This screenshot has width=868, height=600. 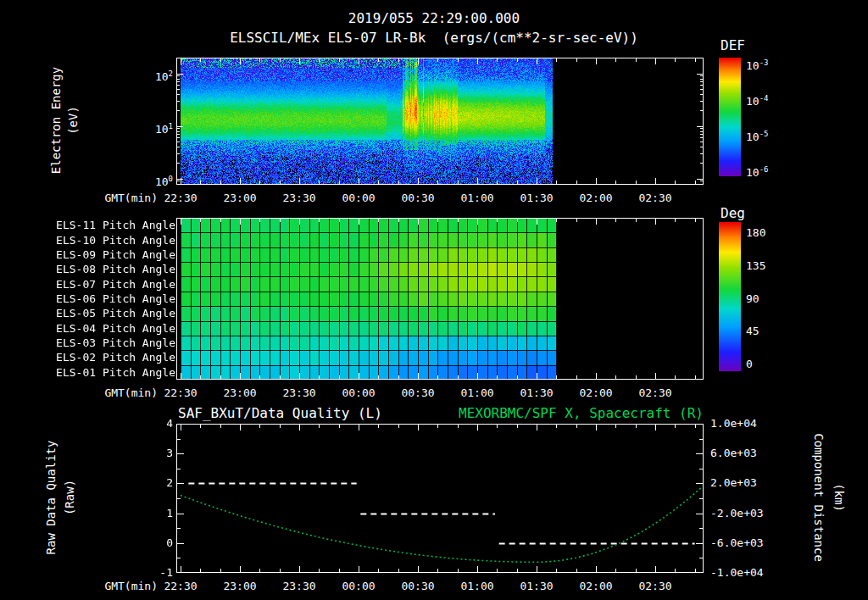 I want to click on ts-left-tick-label: -1, so click(x=150, y=573).